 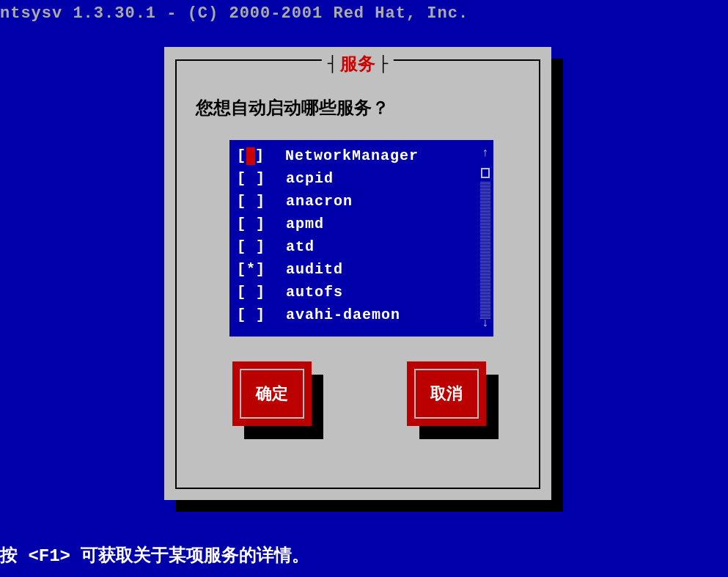 What do you see at coordinates (261, 270) in the screenshot?
I see `checkbox-slot: [*]` at bounding box center [261, 270].